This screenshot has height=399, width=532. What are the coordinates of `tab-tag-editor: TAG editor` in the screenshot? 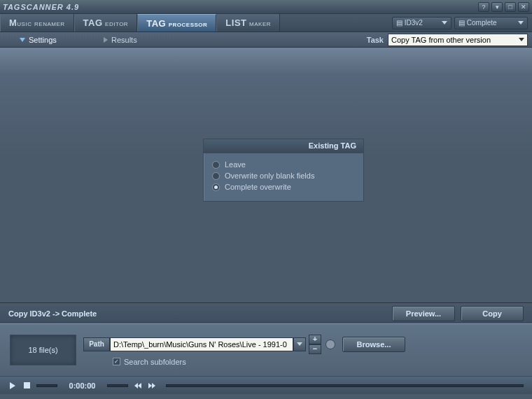 It's located at (106, 22).